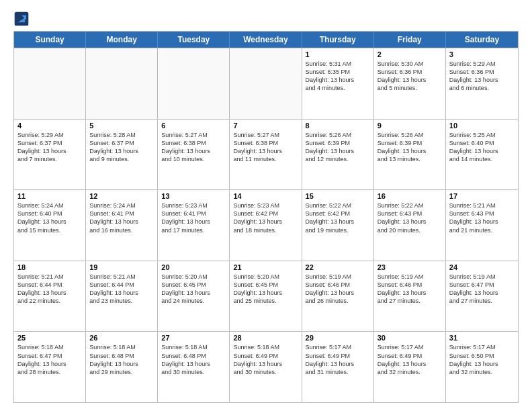 The width and height of the screenshot is (532, 411). What do you see at coordinates (50, 226) in the screenshot?
I see `day-cell-11: 11Sunrise: 5:24 AM Sunset: 6:40 PM Dayli…` at bounding box center [50, 226].